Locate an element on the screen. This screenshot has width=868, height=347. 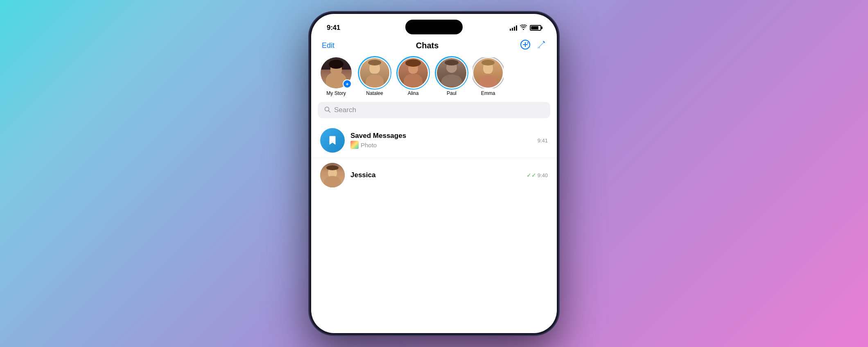
search-bar: Search is located at coordinates (434, 110).